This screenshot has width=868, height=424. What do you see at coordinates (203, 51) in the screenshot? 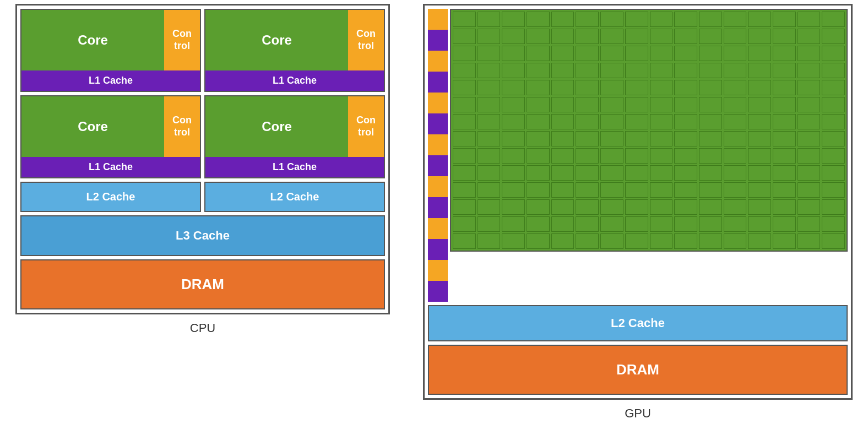
I see `cpu-cores-top-row: Core Control L1 Cache Core Control L1 Ca…` at bounding box center [203, 51].